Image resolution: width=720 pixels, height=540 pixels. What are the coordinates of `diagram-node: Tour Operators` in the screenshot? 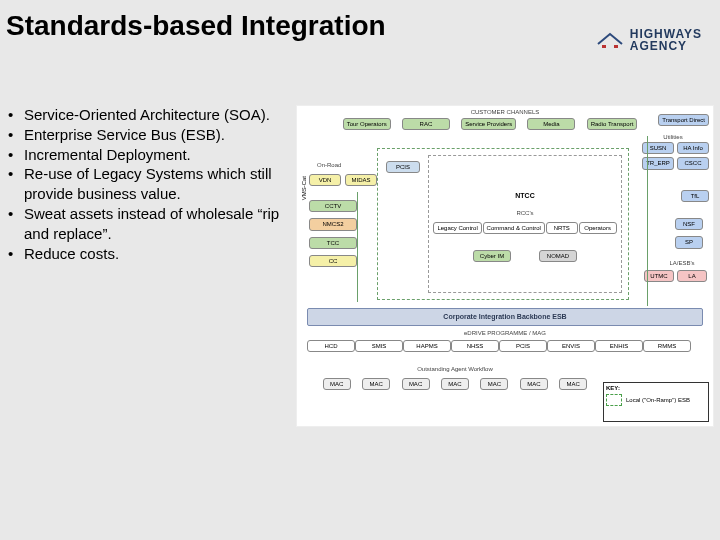 It's located at (367, 124).